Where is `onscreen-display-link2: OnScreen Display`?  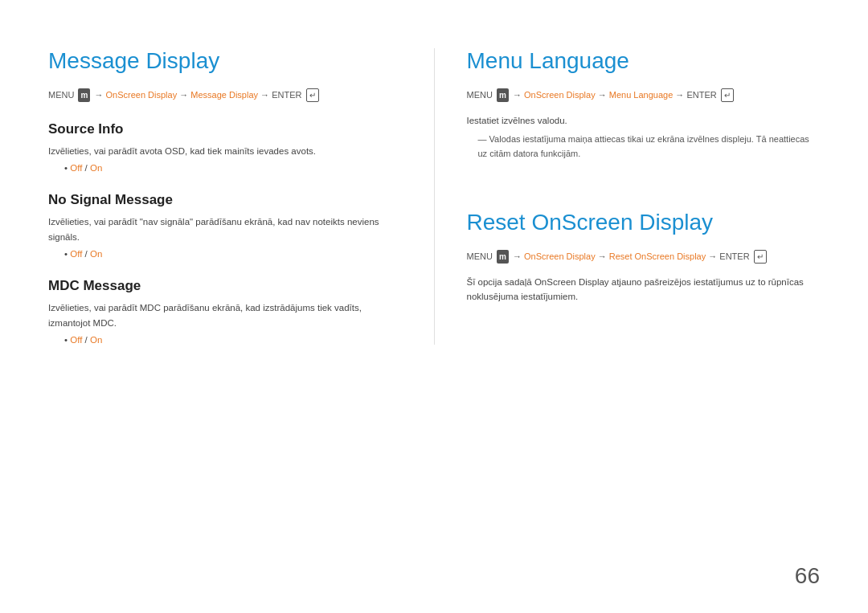
onscreen-display-link2: OnScreen Display is located at coordinates (559, 95).